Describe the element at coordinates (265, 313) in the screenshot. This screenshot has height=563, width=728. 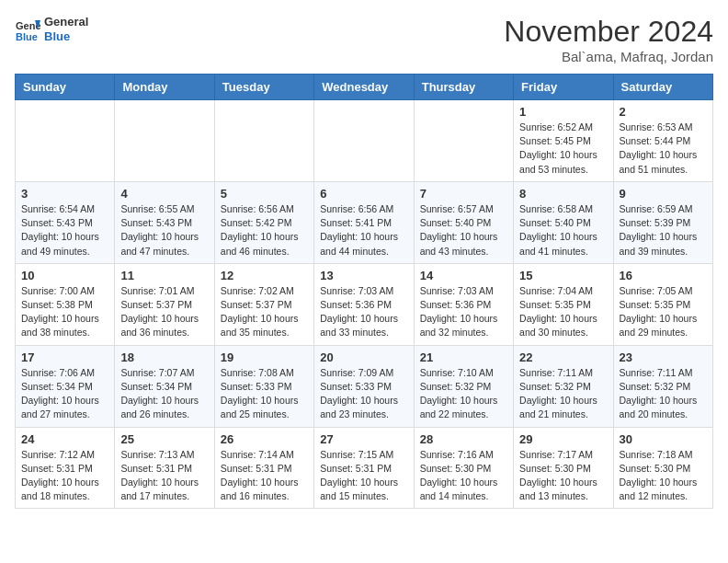
I see `day-info: Sunrise: 7:02 AM Sunset: 5:37 PM Dayligh…` at that location.